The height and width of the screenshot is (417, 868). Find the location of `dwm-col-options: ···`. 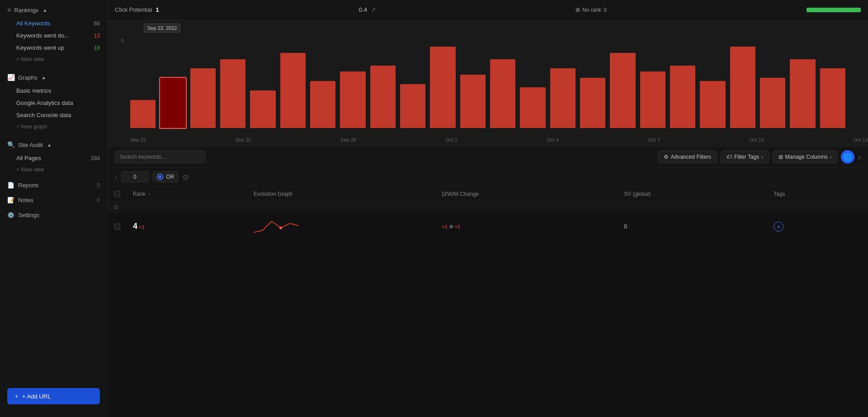

dwm-col-options: ··· is located at coordinates (485, 194).